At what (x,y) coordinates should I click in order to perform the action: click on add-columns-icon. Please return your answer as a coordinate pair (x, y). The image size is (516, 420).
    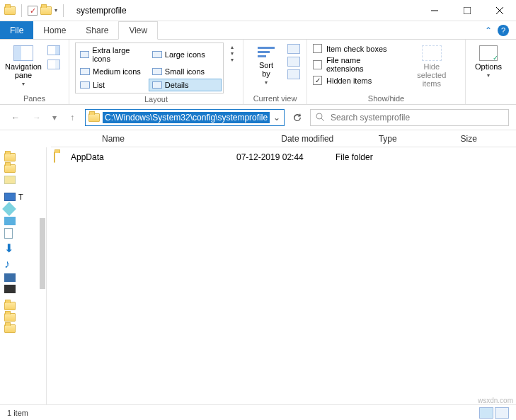
    Looking at the image, I should click on (294, 62).